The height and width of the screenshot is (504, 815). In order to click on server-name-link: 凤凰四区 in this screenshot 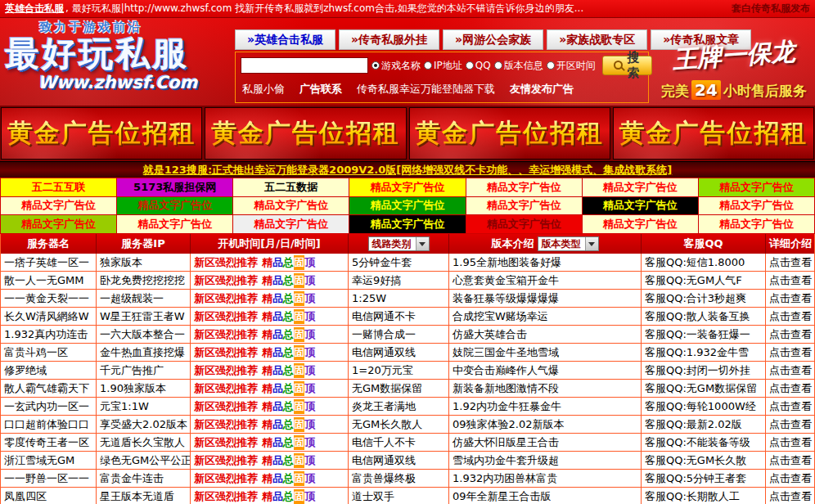, I will do `click(25, 497)`.